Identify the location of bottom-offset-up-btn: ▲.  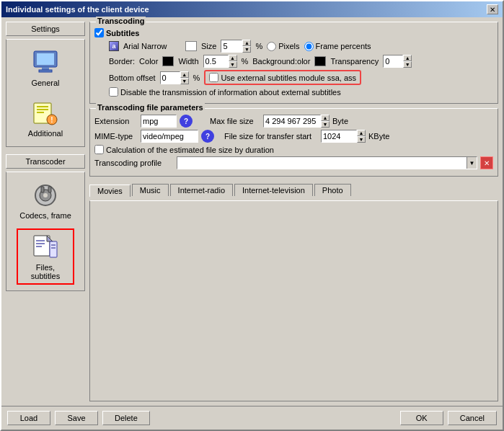
(185, 75).